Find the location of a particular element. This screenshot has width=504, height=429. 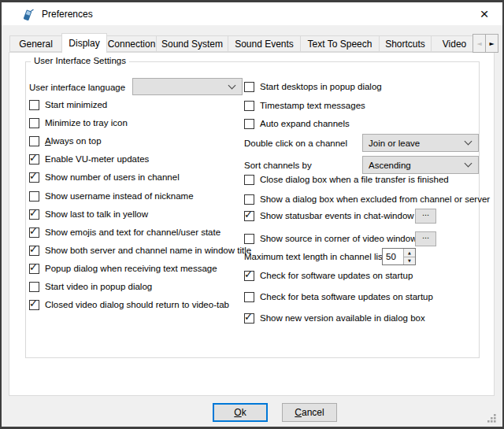

max-text-length-label: Maximum text length in channel list is located at coordinates (315, 257).